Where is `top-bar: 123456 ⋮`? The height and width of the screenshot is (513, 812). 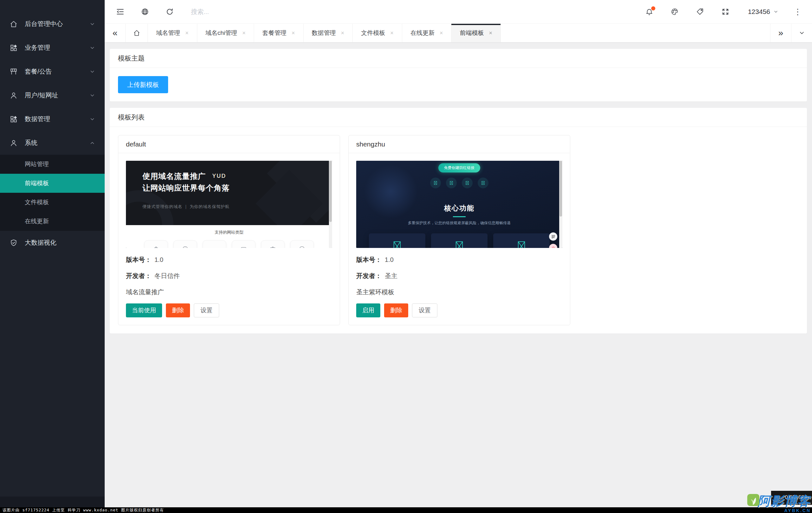
top-bar: 123456 ⋮ is located at coordinates (458, 12).